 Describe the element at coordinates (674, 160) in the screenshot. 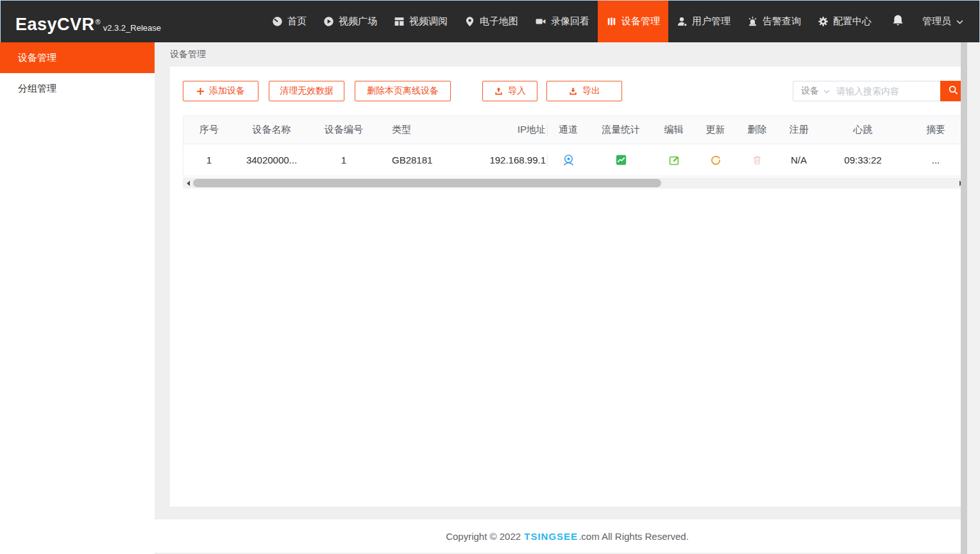

I see `edit-icon` at that location.